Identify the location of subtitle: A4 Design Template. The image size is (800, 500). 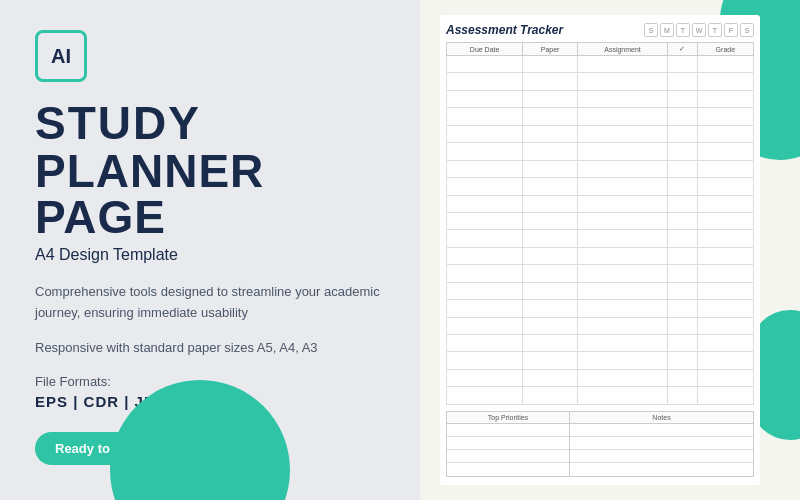
(210, 255).